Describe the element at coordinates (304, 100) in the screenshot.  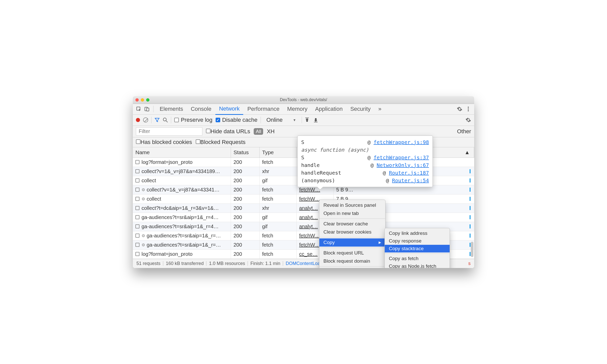
I see `window-title: DevTools - web.dev/vitals/` at that location.